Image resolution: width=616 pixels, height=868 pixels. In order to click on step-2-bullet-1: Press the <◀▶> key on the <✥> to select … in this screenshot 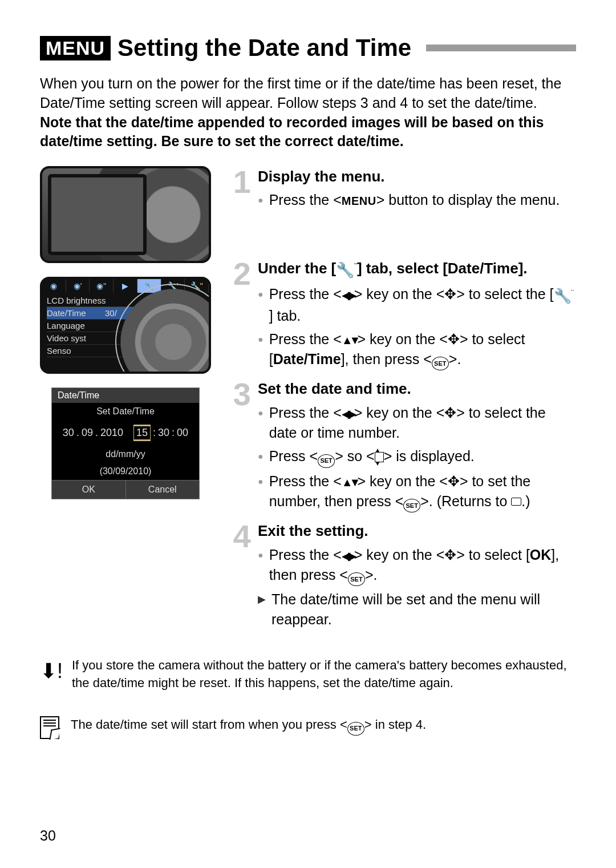, I will do `click(417, 305)`.